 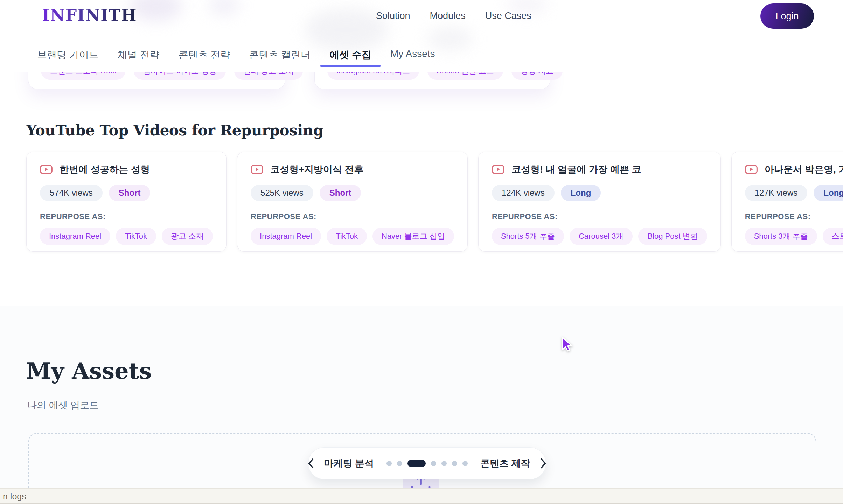 What do you see at coordinates (422, 496) in the screenshot?
I see `status-bar: n logs` at bounding box center [422, 496].